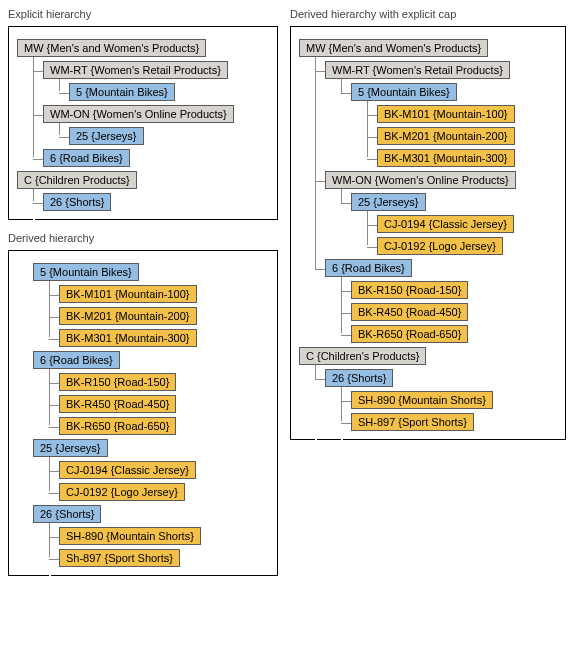  I want to click on node-sh897: SH-897 {Sport Shorts}, so click(412, 422).